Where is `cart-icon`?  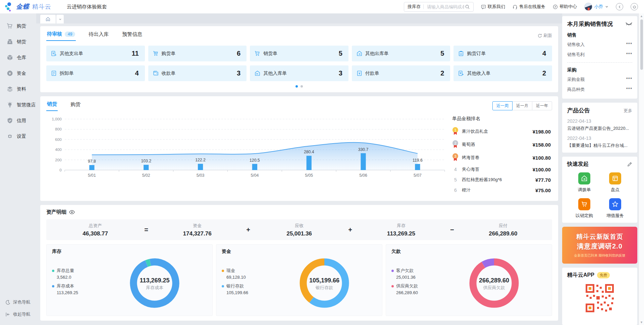
cart-icon is located at coordinates (584, 204).